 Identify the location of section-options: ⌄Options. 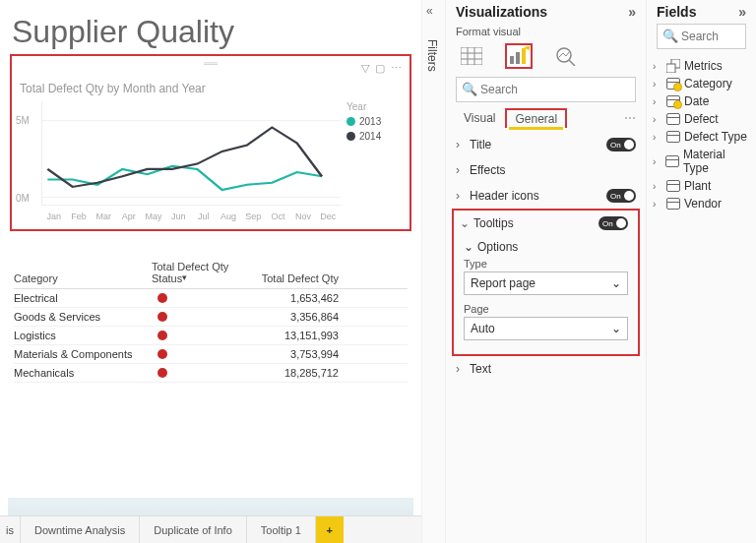
(545, 246).